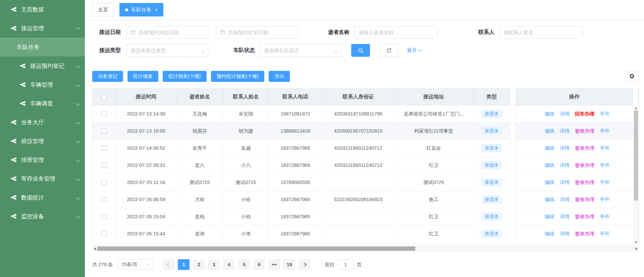 This screenshot has width=644, height=277. Describe the element at coordinates (257, 32) in the screenshot. I see `date-end-picker` at that location.